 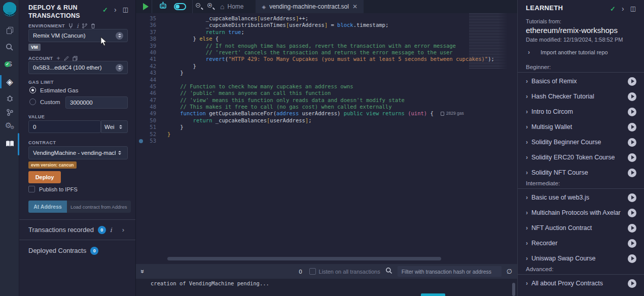 What do you see at coordinates (152, 46) in the screenshot?
I see `line-number: 39` at bounding box center [152, 46].